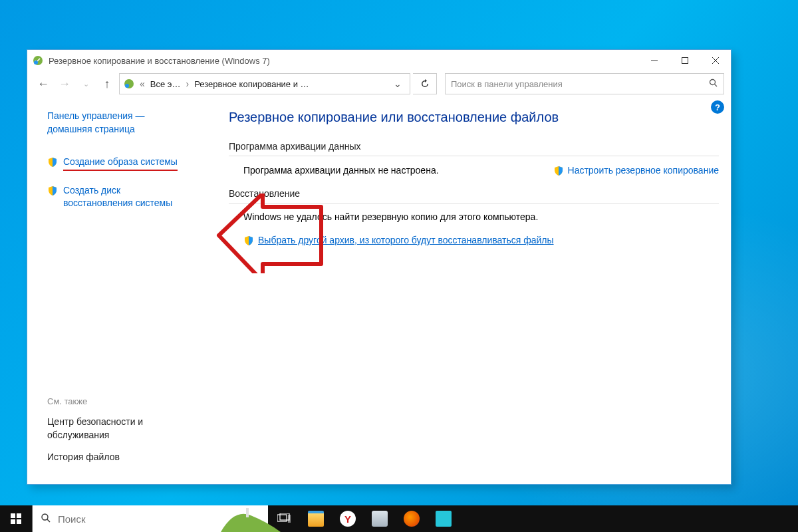  What do you see at coordinates (473, 117) in the screenshot?
I see `page-heading: Резервное копирование или восстановление…` at bounding box center [473, 117].